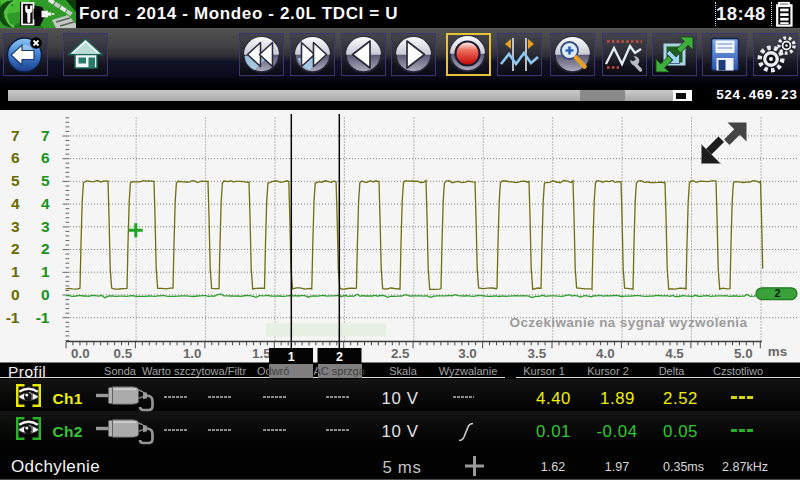 The height and width of the screenshot is (480, 800). Describe the element at coordinates (262, 354) in the screenshot. I see `svg-text: 1.5` at that location.